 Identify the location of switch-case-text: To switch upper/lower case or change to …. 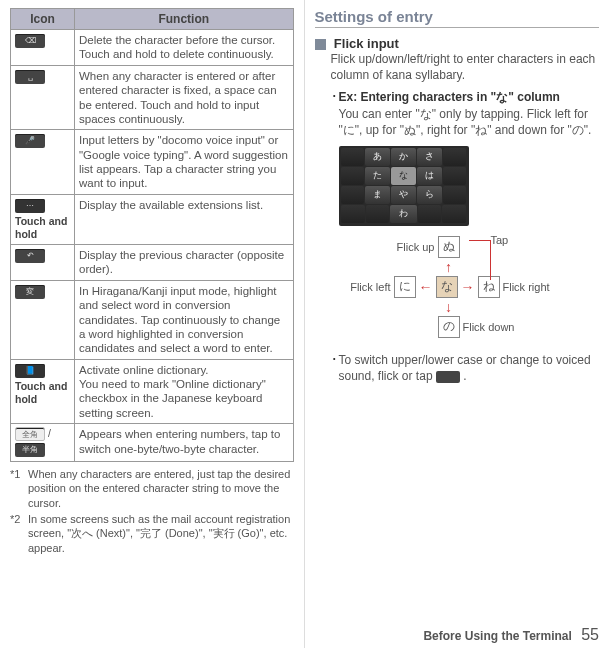
(470, 368).